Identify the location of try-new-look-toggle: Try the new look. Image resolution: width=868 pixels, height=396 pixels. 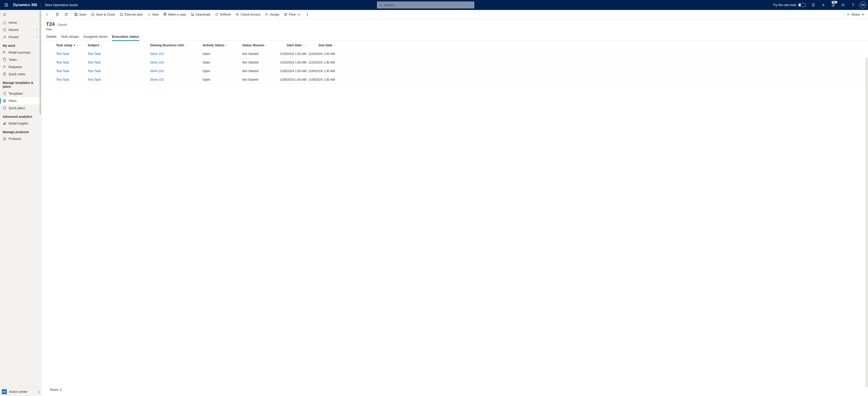
(790, 5).